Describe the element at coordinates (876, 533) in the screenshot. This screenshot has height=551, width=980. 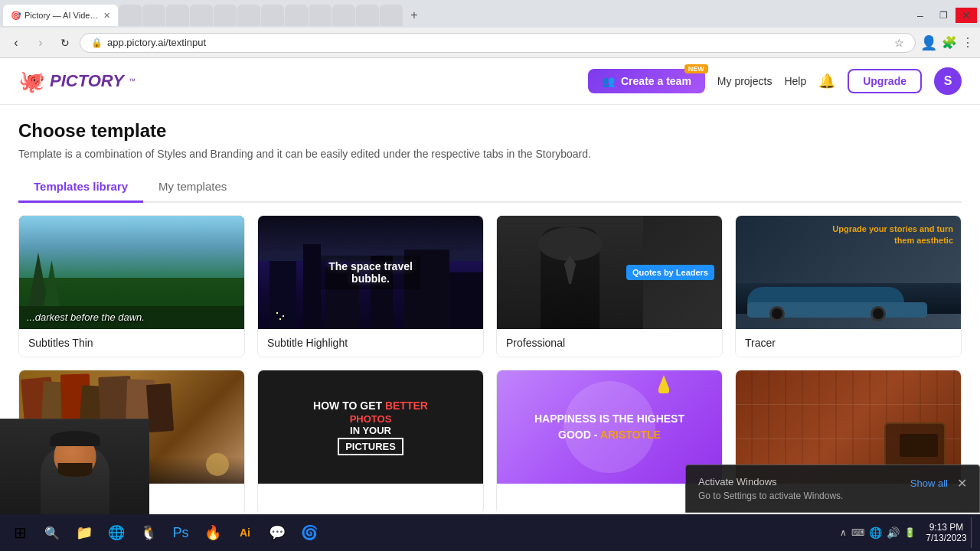
I see `tray-network: 🌐` at that location.